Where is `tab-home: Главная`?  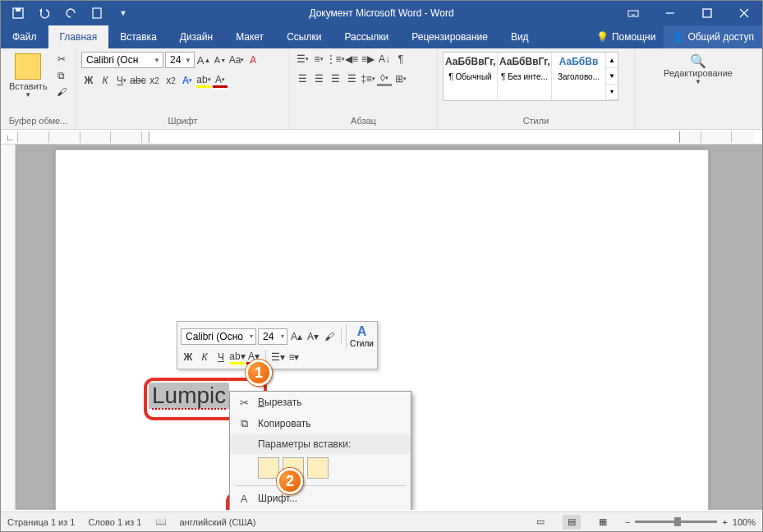 tab-home: Главная is located at coordinates (79, 37).